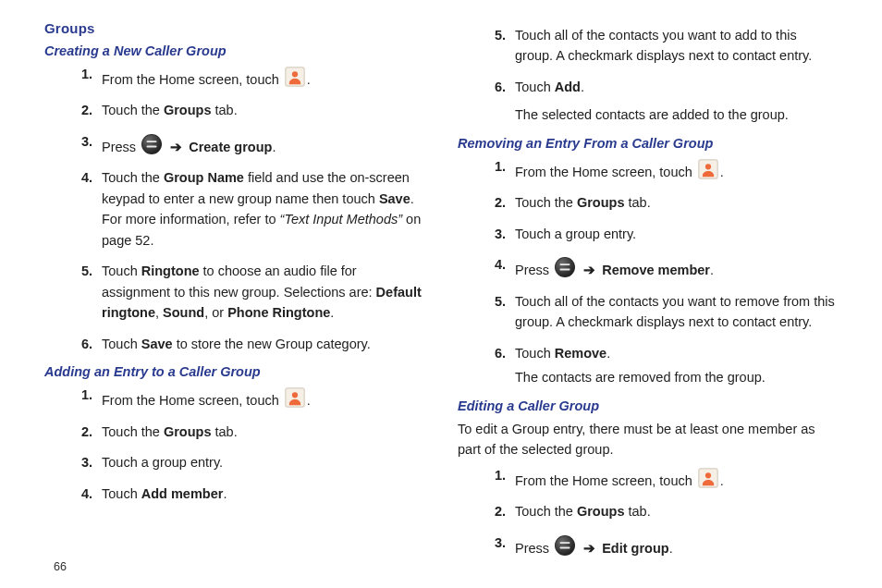 The width and height of the screenshot is (882, 588). I want to click on step: 6. Touch Remove. The contacts are remove…, so click(658, 366).